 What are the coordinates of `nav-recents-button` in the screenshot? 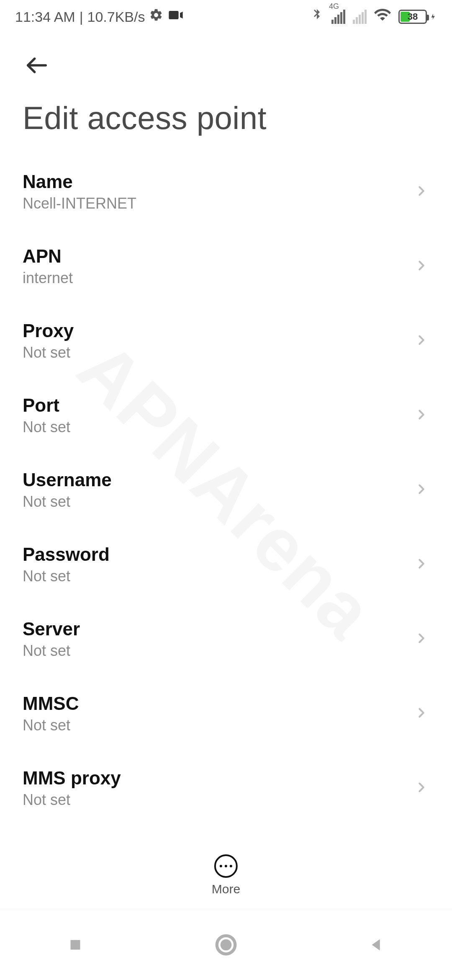 It's located at (75, 945).